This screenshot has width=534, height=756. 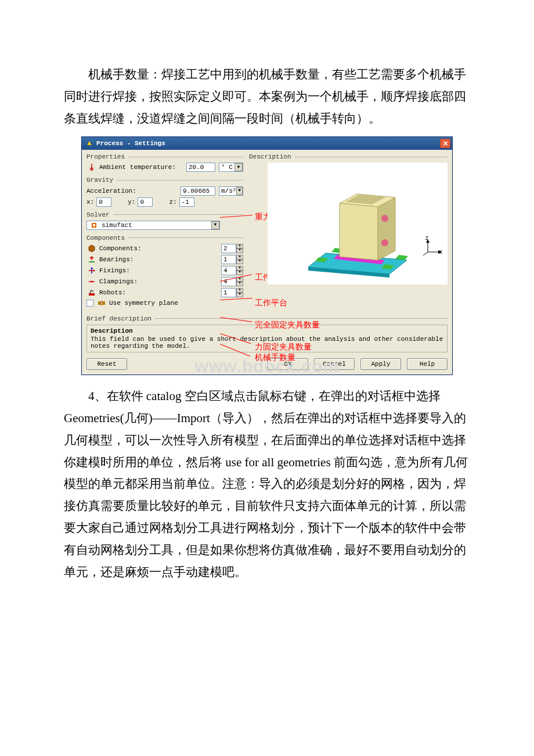 I want to click on solver-title: Solver, so click(x=98, y=215).